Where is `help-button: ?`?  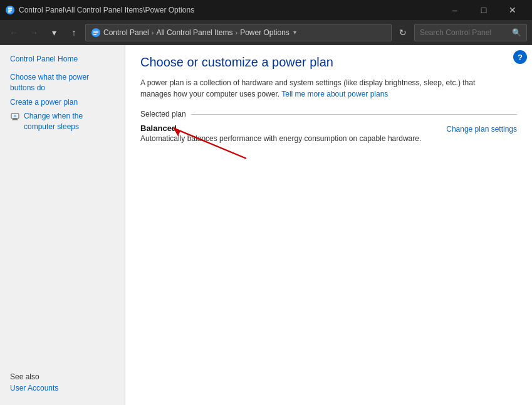
help-button: ? is located at coordinates (520, 57).